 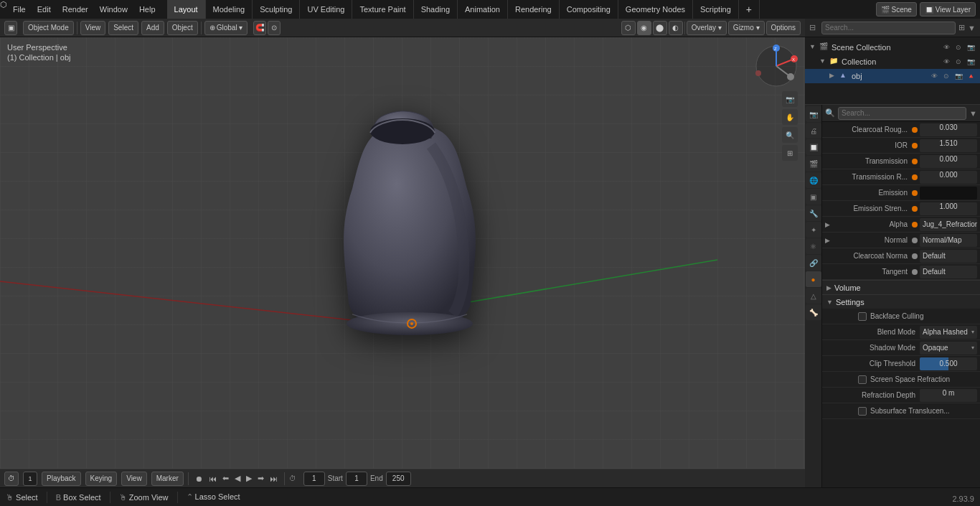 I want to click on view-menu-btn: View, so click(x=93, y=28).